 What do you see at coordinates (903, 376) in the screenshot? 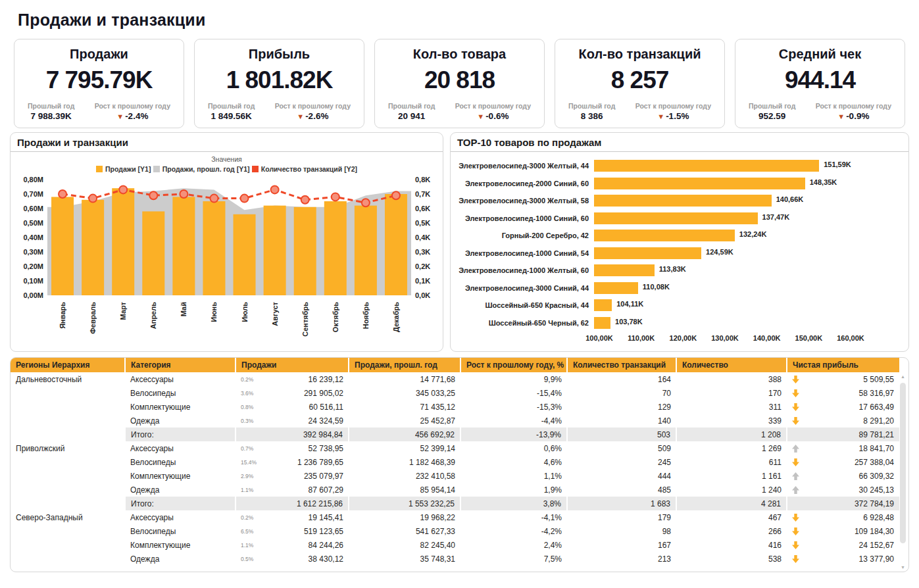
I see `scroll-up-icon: ▲` at bounding box center [903, 376].